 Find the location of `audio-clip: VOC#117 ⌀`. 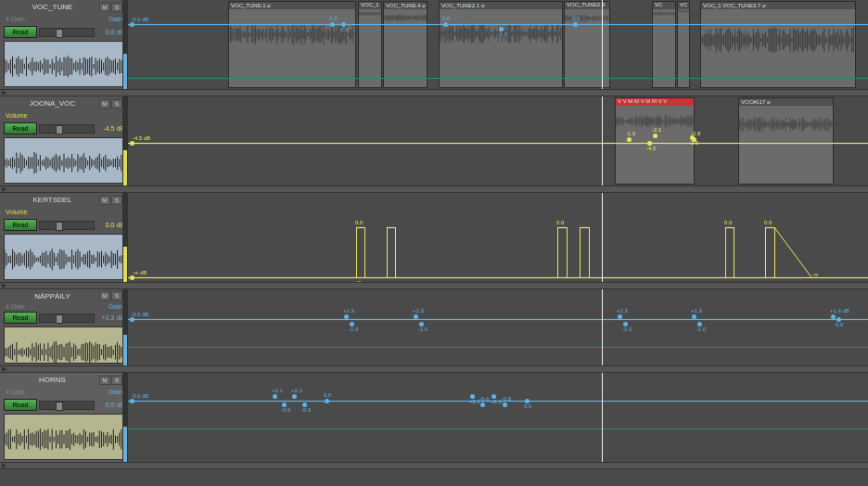

audio-clip: VOC#117 ⌀ is located at coordinates (786, 141).